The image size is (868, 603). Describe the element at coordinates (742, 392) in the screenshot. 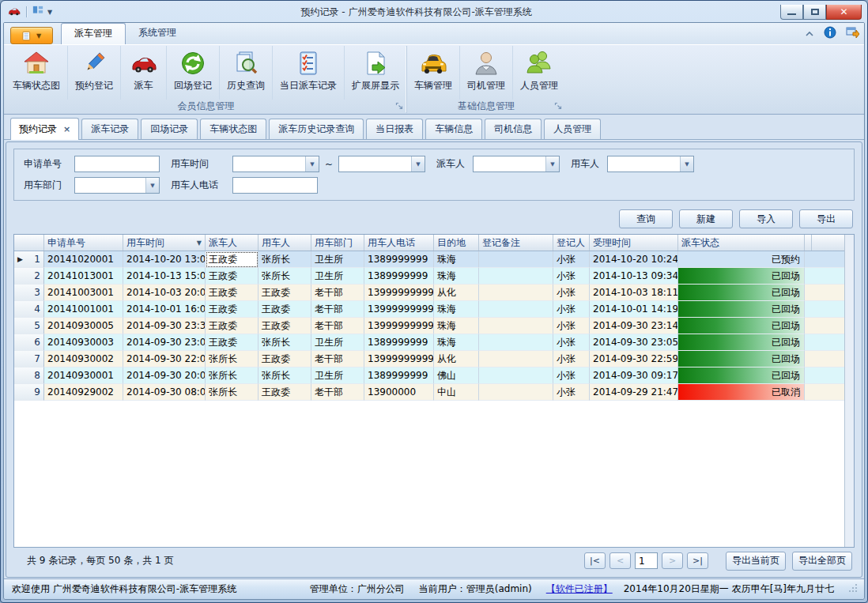

I see `dispatch-status-cell: 已取消` at that location.